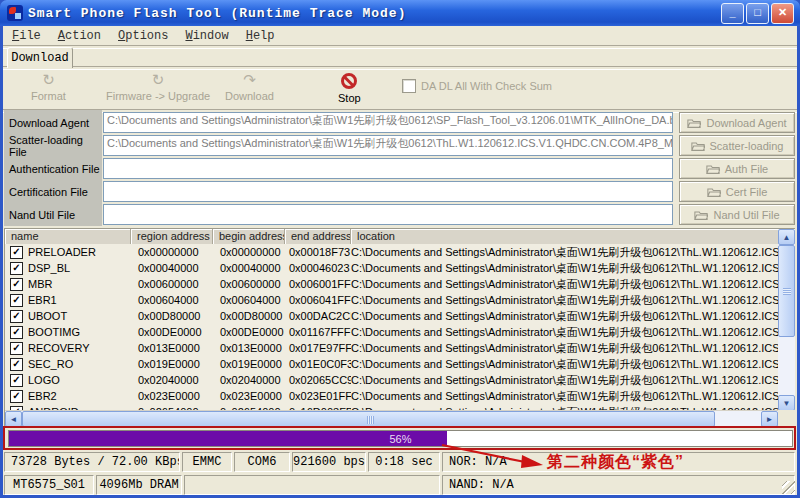 The width and height of the screenshot is (800, 498). I want to click on end-address: 0x01167FFF, so click(318, 332).